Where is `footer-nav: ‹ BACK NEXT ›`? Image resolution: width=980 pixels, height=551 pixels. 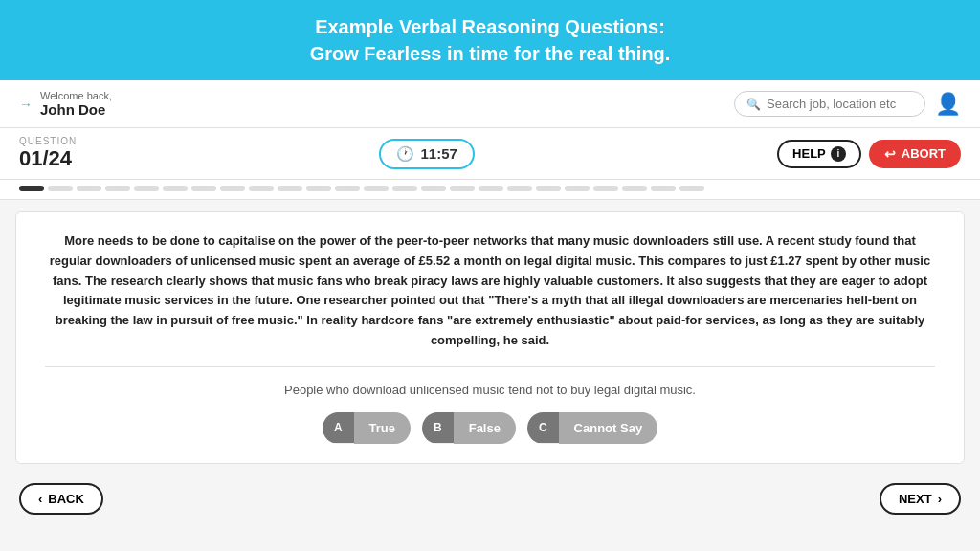 footer-nav: ‹ BACK NEXT › is located at coordinates (490, 499).